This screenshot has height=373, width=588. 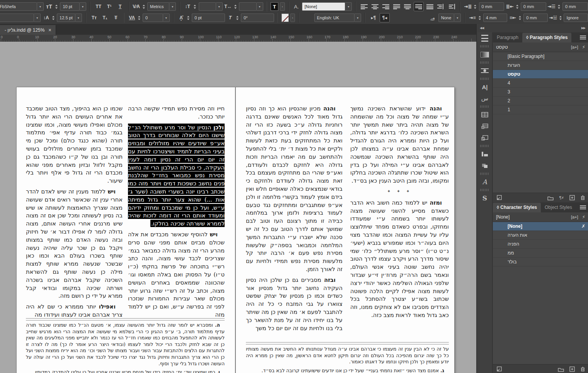 I want to click on same-style-spacing-value: Ignore, so click(x=576, y=18).